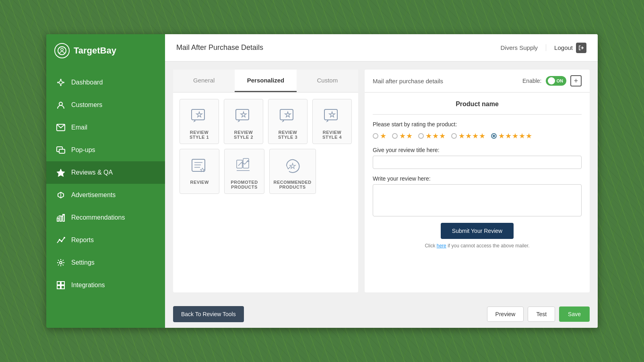  I want to click on rating-1: ★, so click(380, 136).